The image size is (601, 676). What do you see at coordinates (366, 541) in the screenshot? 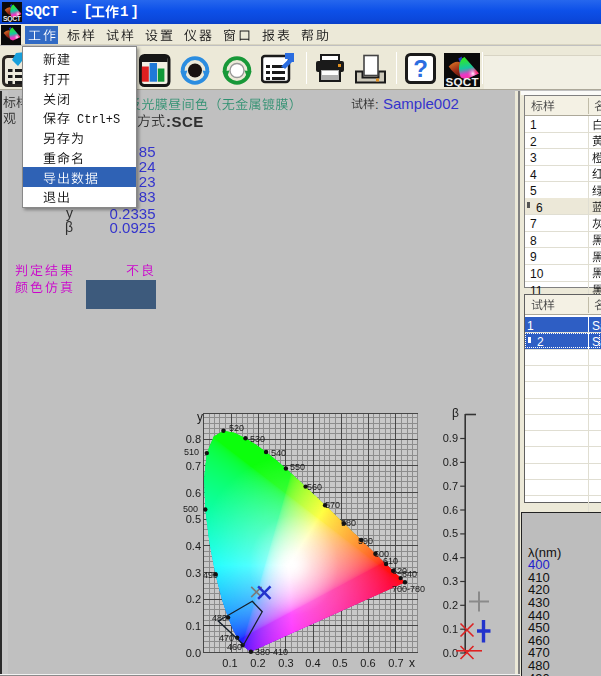
I see `svg-text: 590` at bounding box center [366, 541].